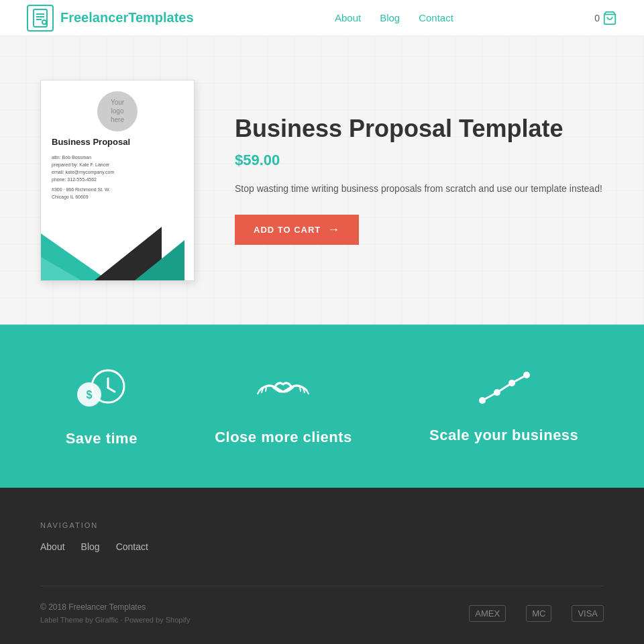 This screenshot has height=644, width=644. Describe the element at coordinates (117, 250) in the screenshot. I see `mockup-shapes` at that location.